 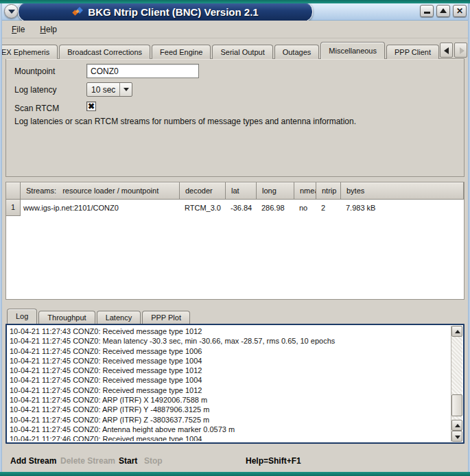 I want to click on cell-bytes: 7.983 kB, so click(x=402, y=208).